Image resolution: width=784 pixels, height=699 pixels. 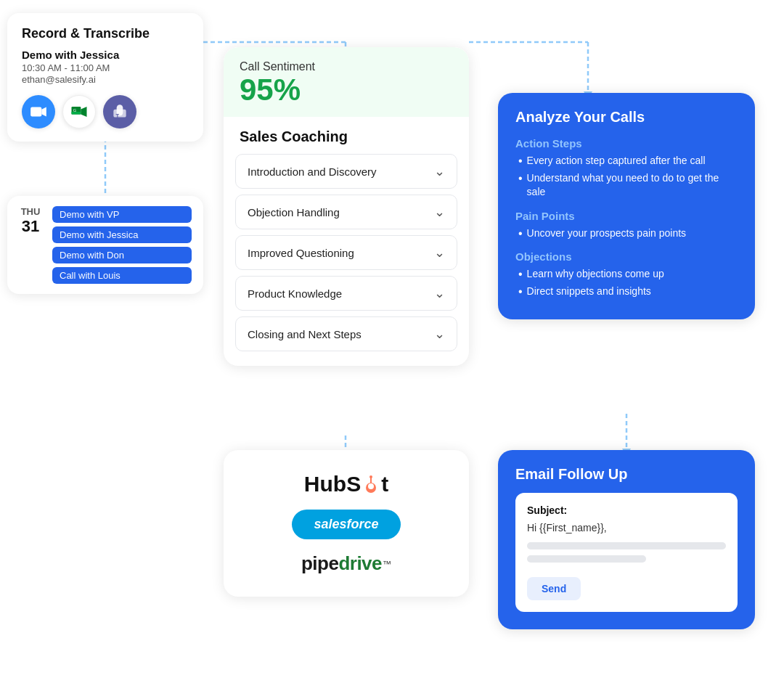 What do you see at coordinates (122, 245) in the screenshot?
I see `calendar-events: Demo with VP Demo with Jessica Demo with…` at bounding box center [122, 245].